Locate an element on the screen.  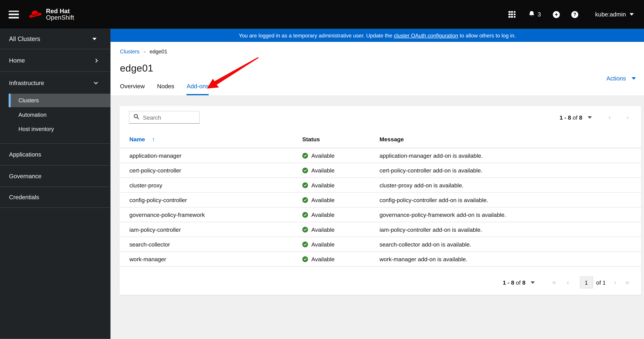
tab-add-ons: Add-ons is located at coordinates (198, 89).